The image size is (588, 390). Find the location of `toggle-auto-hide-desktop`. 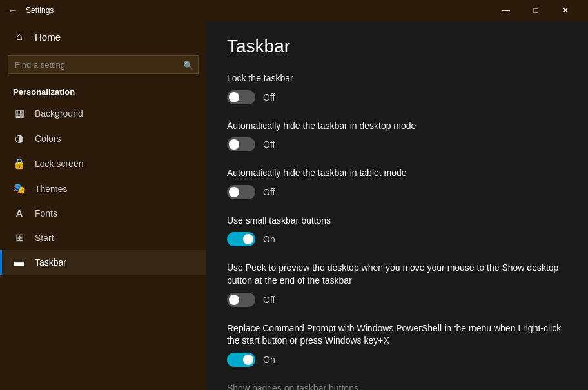

toggle-auto-hide-desktop is located at coordinates (241, 144).